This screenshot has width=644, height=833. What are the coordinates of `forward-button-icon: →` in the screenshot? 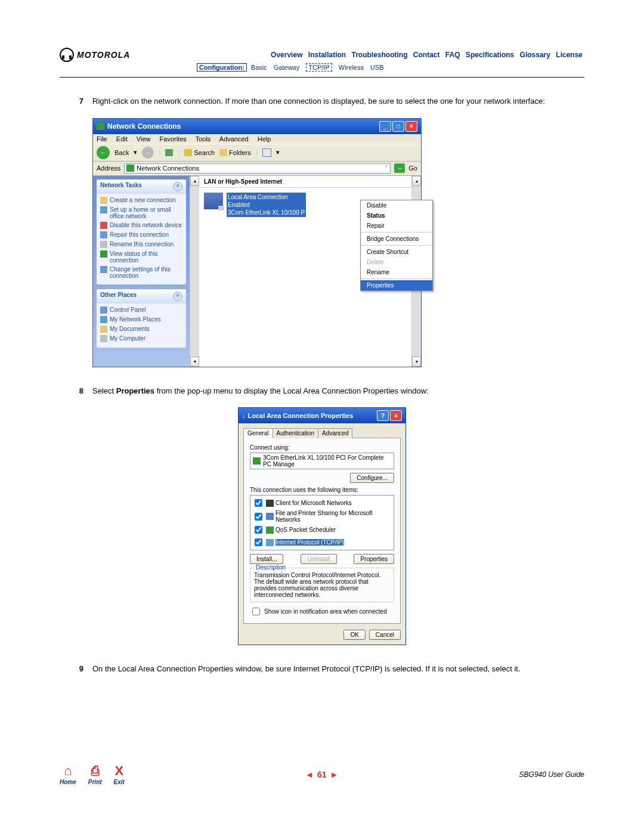 It's located at (148, 153).